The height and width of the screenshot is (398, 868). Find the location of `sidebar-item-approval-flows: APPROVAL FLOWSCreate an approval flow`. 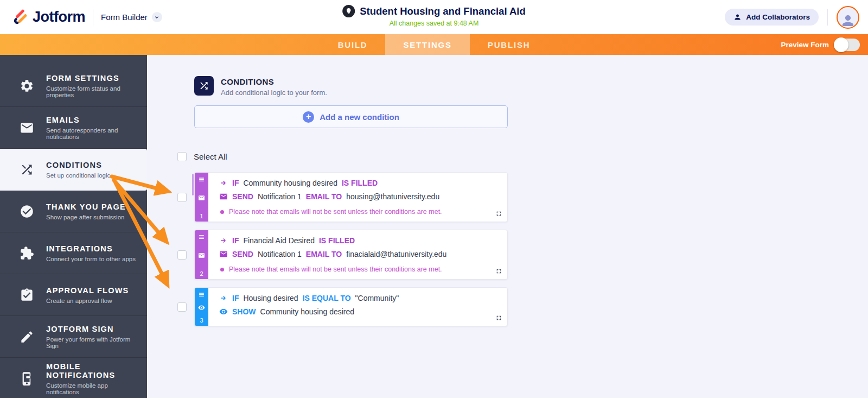

sidebar-item-approval-flows: APPROVAL FLOWSCreate an approval flow is located at coordinates (74, 295).